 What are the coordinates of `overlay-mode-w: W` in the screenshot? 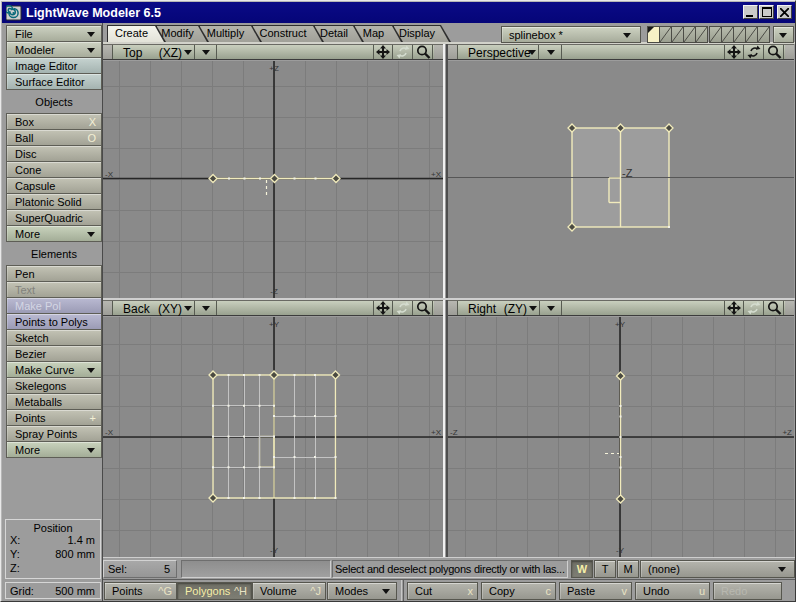 It's located at (582, 569).